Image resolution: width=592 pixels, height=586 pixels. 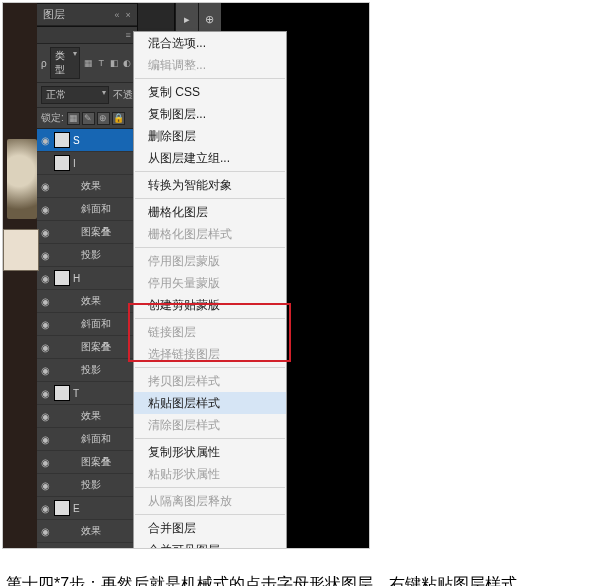 What do you see at coordinates (210, 283) in the screenshot?
I see `menu-item: 停用矢量蒙版` at bounding box center [210, 283].